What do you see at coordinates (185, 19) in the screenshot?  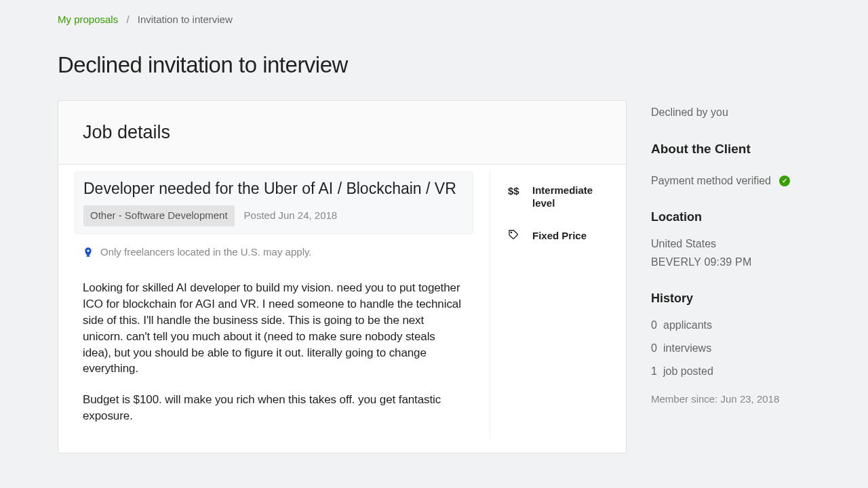 I see `breadcrumb-current: Invitation to interview` at bounding box center [185, 19].